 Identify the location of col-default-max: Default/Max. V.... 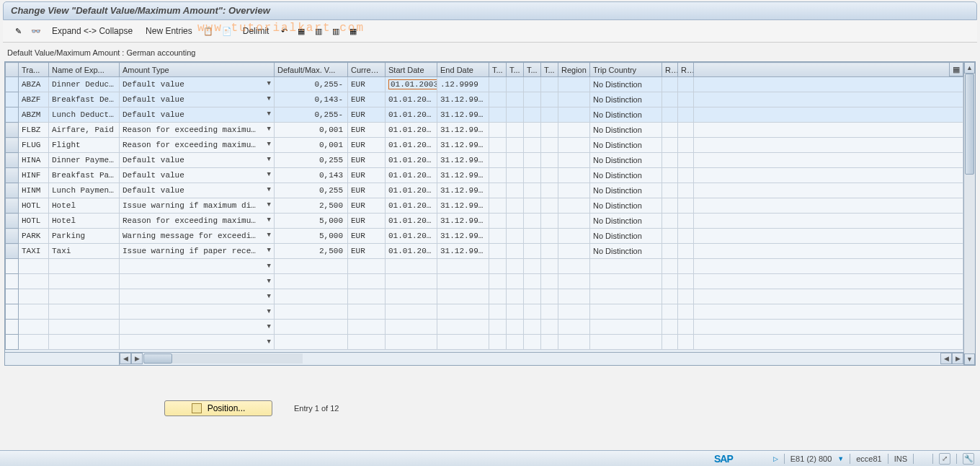
(311, 70).